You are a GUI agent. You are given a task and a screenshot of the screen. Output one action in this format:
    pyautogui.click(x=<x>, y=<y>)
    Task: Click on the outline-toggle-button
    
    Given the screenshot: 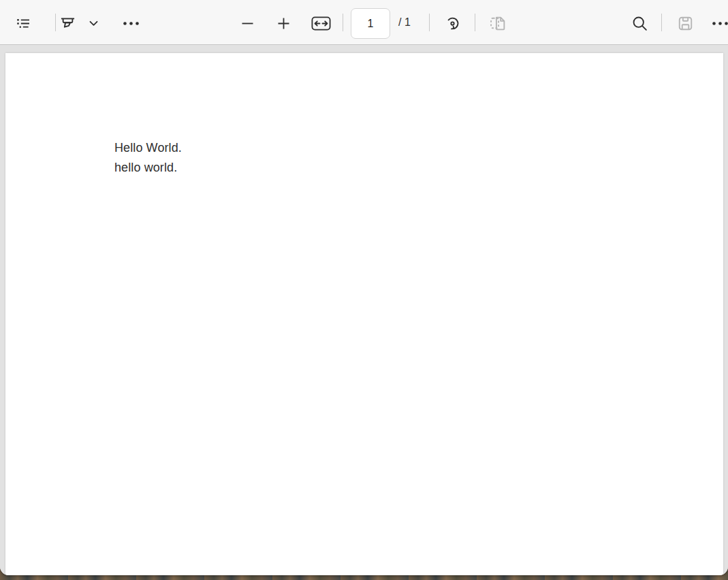 What is the action you would take?
    pyautogui.click(x=23, y=23)
    